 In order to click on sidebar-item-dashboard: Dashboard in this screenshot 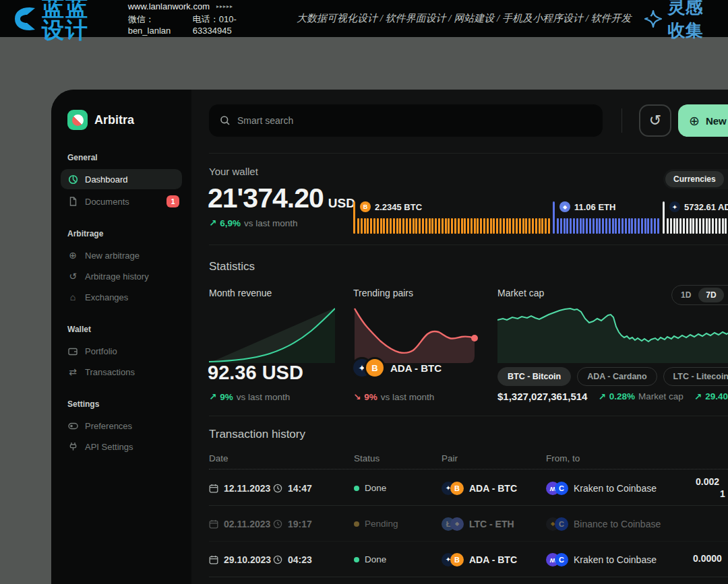, I will do `click(121, 179)`.